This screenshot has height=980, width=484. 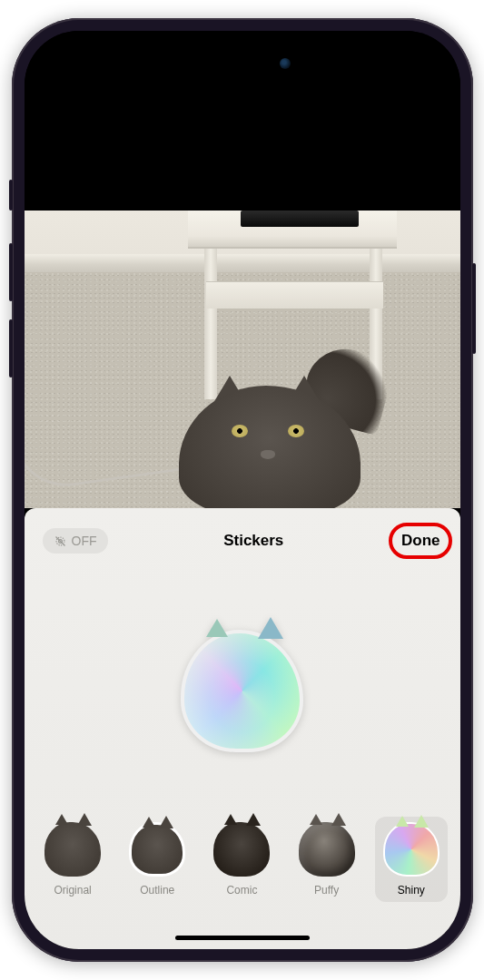 I want to click on live-off-label: OFF, so click(x=84, y=541).